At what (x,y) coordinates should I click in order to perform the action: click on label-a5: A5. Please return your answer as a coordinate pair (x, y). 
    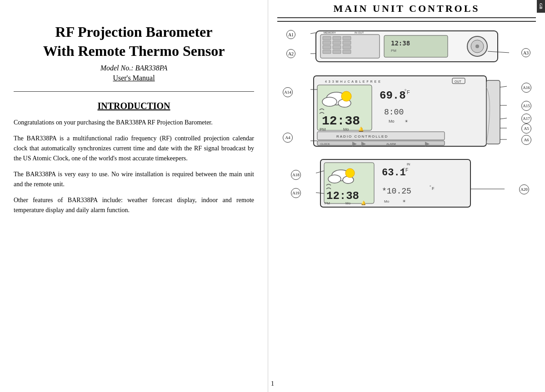
    Looking at the image, I should click on (526, 129).